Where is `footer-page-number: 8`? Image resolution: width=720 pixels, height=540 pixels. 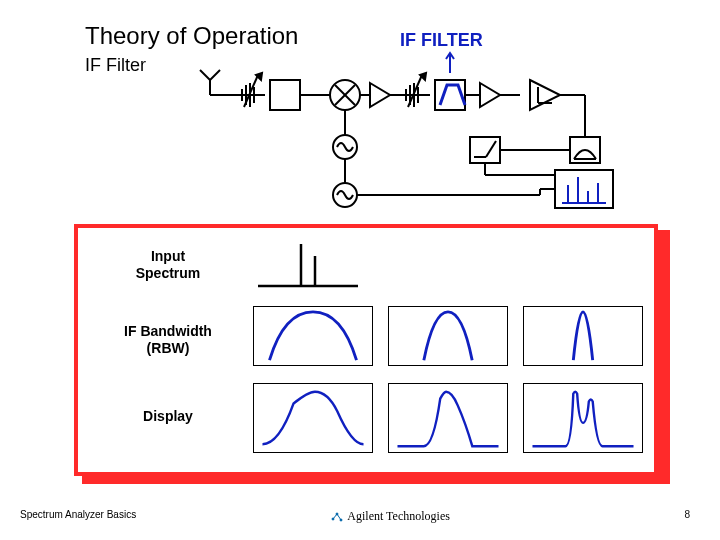 footer-page-number: 8 is located at coordinates (687, 514).